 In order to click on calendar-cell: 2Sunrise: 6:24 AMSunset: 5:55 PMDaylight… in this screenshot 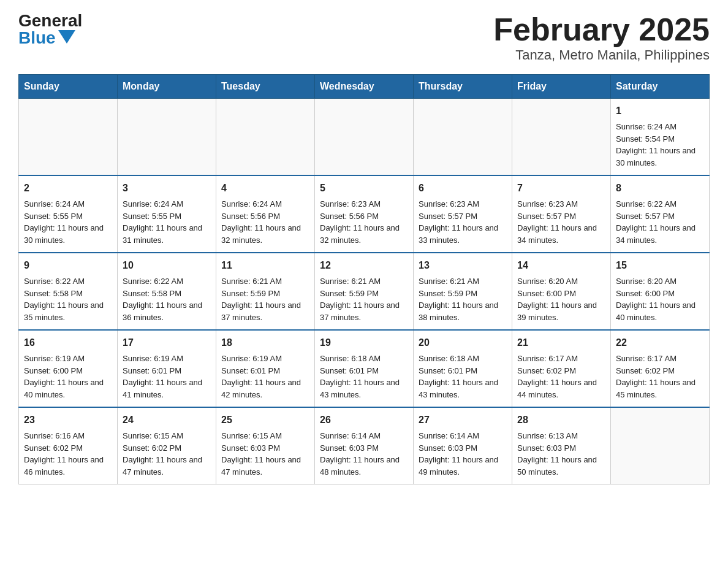, I will do `click(69, 214)`.